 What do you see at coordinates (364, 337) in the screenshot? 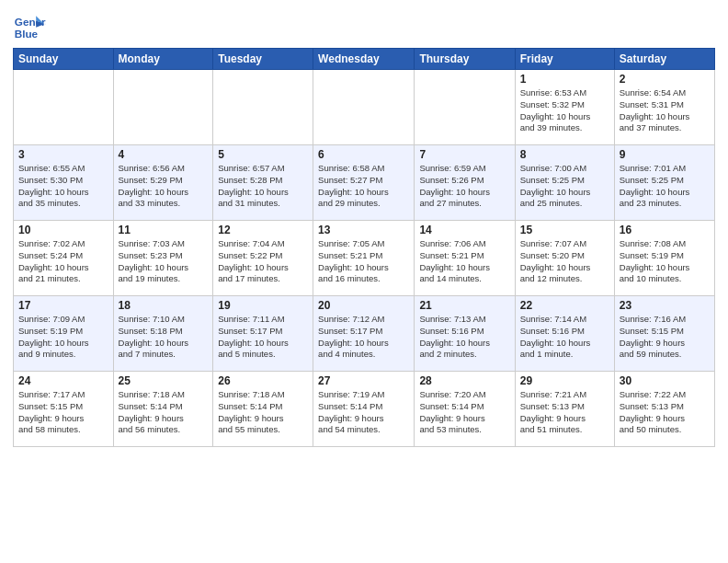
I see `day-info: Sunrise: 7:12 AM Sunset: 5:17 PM Dayligh…` at bounding box center [364, 337].